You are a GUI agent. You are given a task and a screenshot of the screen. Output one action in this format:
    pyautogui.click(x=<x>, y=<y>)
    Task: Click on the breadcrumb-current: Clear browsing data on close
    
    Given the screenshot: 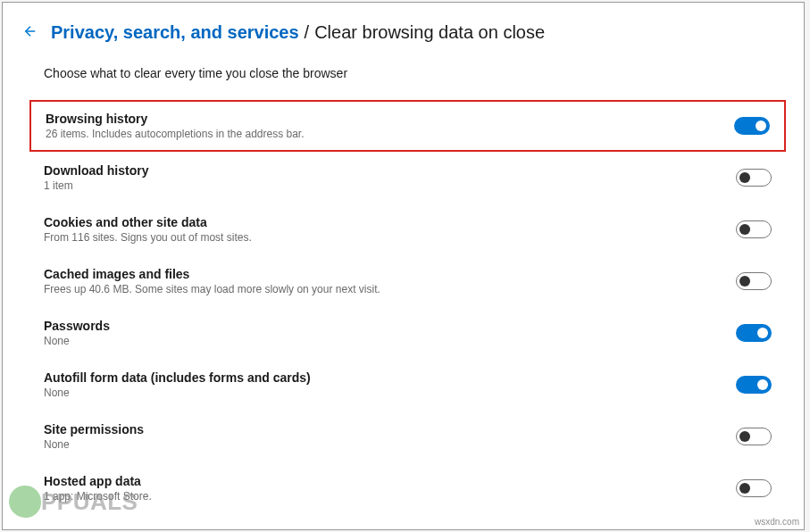 What is the action you would take?
    pyautogui.click(x=430, y=32)
    